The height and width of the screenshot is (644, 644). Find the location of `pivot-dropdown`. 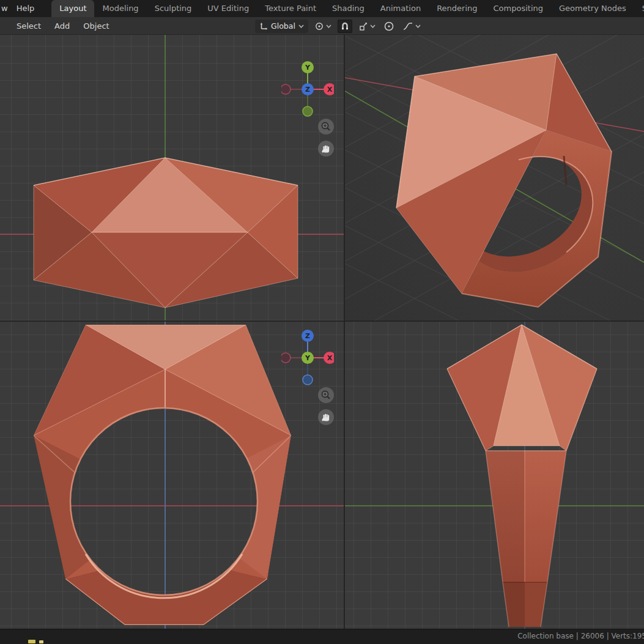

pivot-dropdown is located at coordinates (323, 26).